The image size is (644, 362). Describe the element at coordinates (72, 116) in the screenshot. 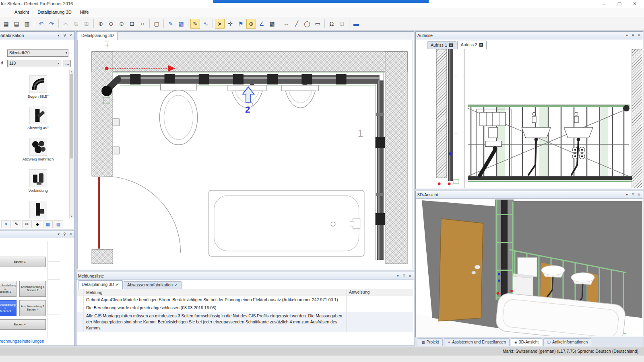

I see `scrollbar-thumb` at that location.